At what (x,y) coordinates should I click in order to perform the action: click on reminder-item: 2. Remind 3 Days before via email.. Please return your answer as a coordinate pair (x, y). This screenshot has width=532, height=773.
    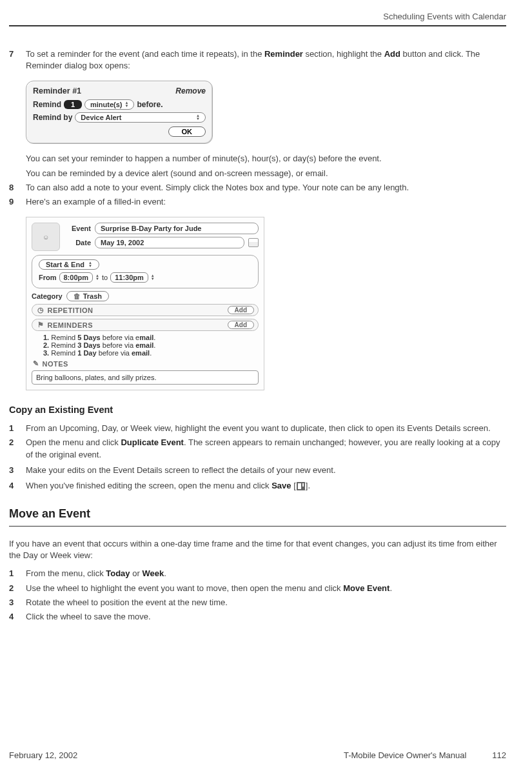
    Looking at the image, I should click on (151, 345).